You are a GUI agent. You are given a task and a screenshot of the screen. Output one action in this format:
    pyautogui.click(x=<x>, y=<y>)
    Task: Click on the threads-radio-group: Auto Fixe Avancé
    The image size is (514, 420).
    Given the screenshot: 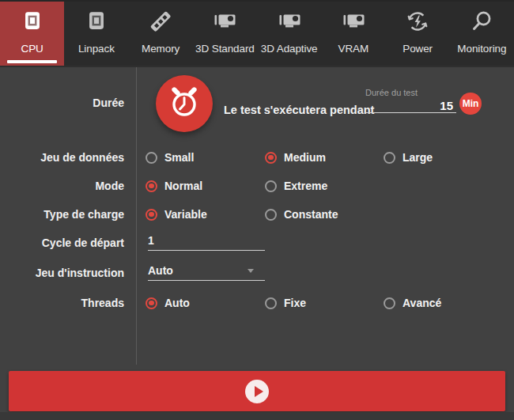 What is the action you would take?
    pyautogui.click(x=257, y=303)
    